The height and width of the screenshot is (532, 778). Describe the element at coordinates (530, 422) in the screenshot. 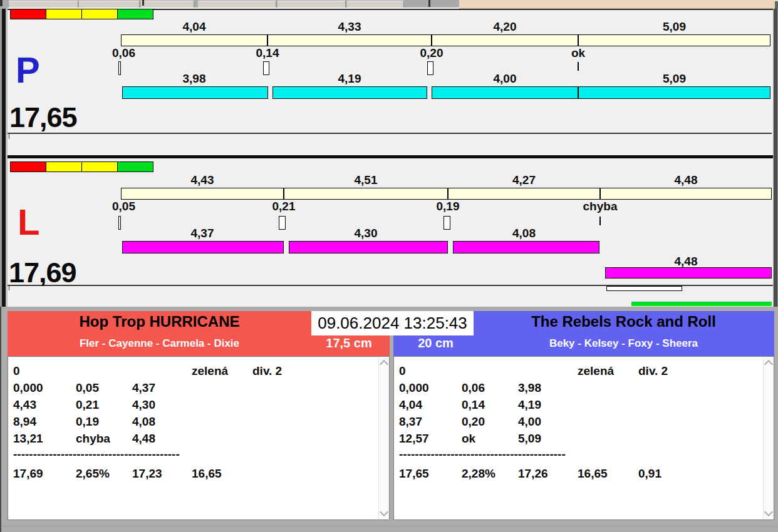

I see `time-cell: 4,00` at that location.